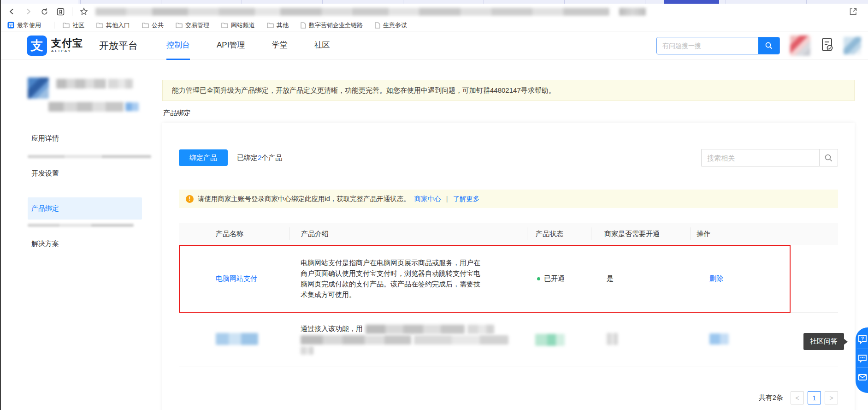  Describe the element at coordinates (44, 12) in the screenshot. I see `refresh-icon` at that location.